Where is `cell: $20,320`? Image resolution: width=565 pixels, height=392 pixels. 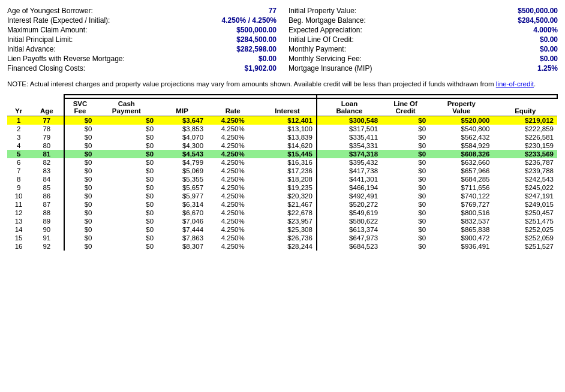
cell: $20,320 is located at coordinates (288, 196).